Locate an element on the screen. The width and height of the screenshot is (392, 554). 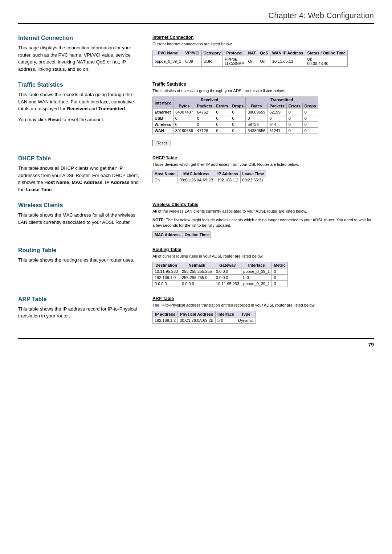
cell: 64762 is located at coordinates (205, 112).